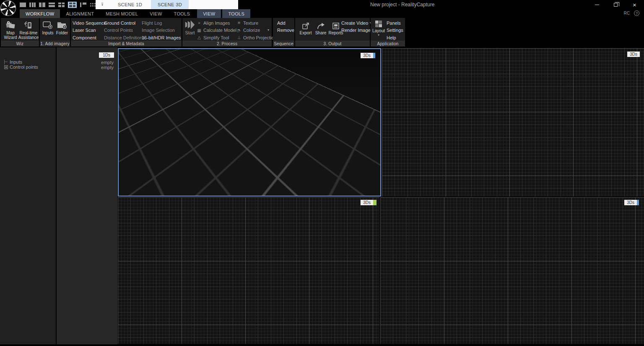  What do you see at coordinates (402, 5) in the screenshot?
I see `window-title: New project - RealityCapture` at bounding box center [402, 5].